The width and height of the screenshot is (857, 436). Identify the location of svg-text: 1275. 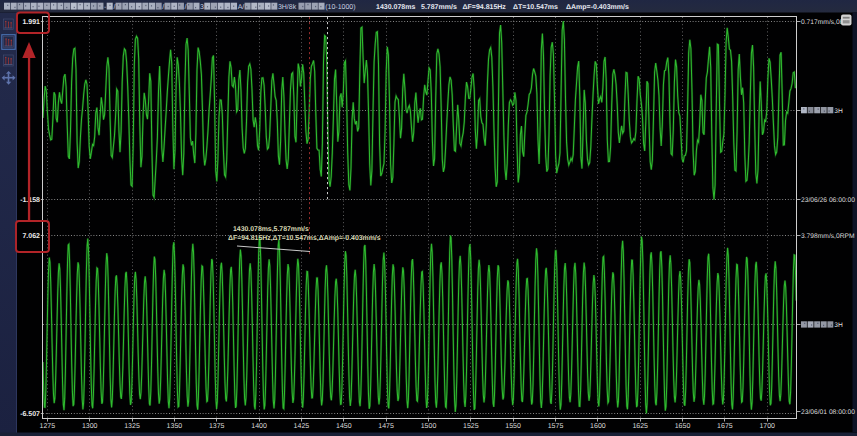
(48, 426).